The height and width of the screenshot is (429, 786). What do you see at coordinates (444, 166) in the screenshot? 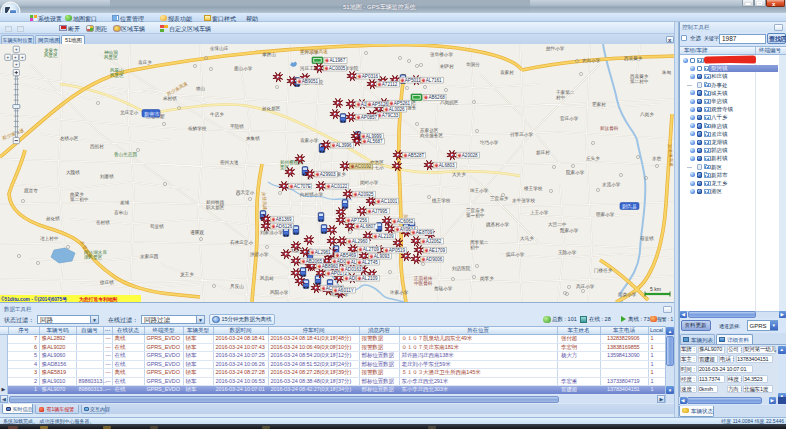
I see `svg-text: 豫AL6803` at bounding box center [444, 166].